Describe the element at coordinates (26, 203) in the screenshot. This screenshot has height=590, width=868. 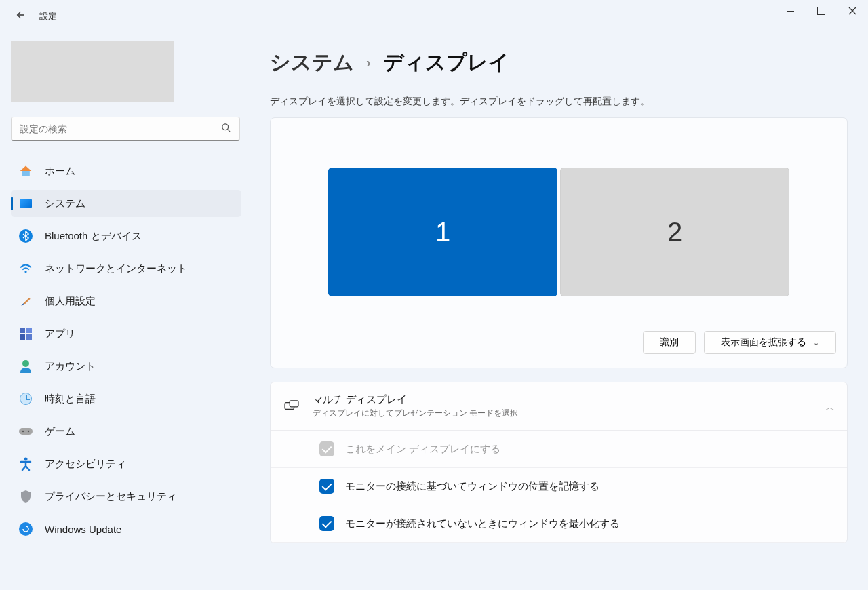
I see `system-icon` at that location.